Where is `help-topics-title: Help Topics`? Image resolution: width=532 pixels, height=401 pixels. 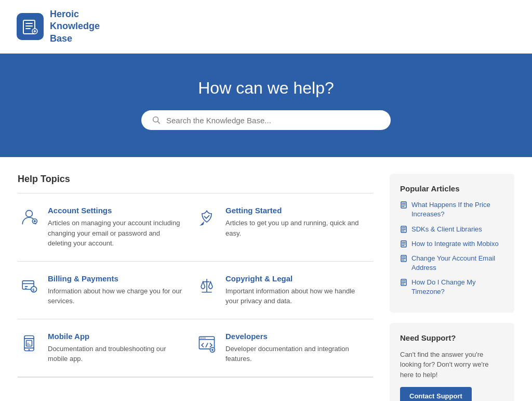
help-topics-title: Help Topics is located at coordinates (195, 179).